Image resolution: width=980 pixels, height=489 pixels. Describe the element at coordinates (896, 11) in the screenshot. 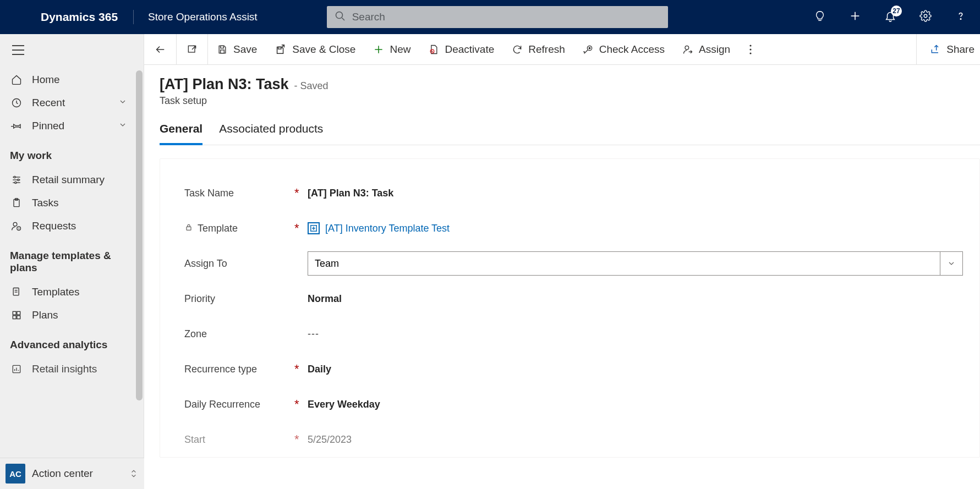

I see `notification-badge: 27` at that location.